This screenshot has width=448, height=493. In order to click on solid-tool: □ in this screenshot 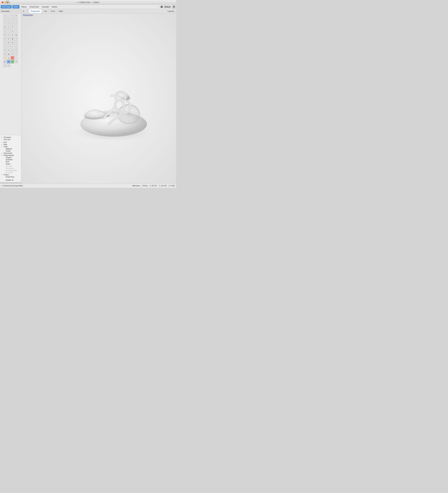, I will do `click(5, 43)`.